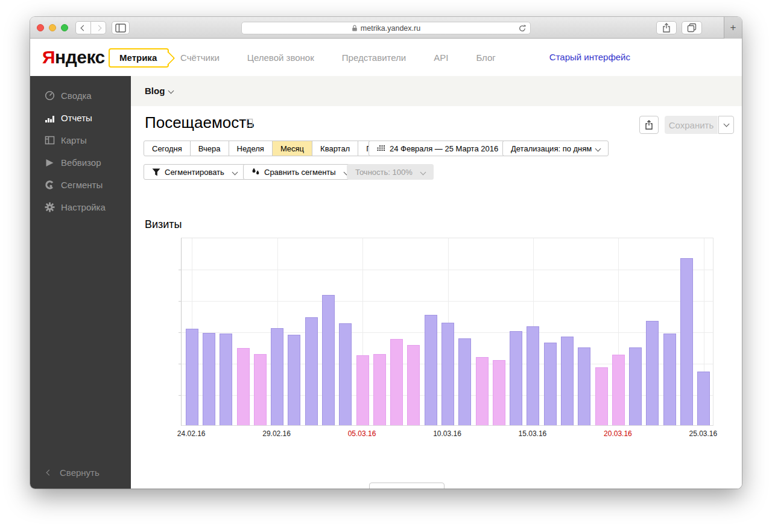  What do you see at coordinates (250, 123) in the screenshot?
I see `bookmark-icon` at bounding box center [250, 123].